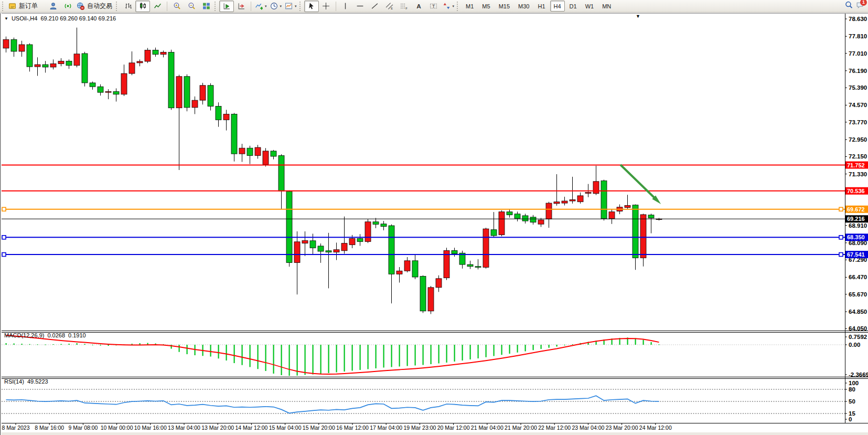  What do you see at coordinates (1, 224) in the screenshot?
I see `window-left-edge` at bounding box center [1, 224].